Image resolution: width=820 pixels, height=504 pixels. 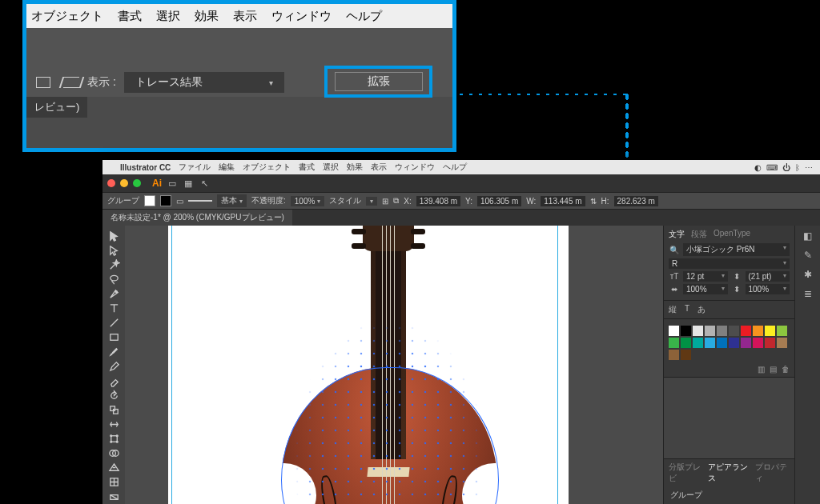 I want to click on tab-paragraph: 段落, so click(x=699, y=234).